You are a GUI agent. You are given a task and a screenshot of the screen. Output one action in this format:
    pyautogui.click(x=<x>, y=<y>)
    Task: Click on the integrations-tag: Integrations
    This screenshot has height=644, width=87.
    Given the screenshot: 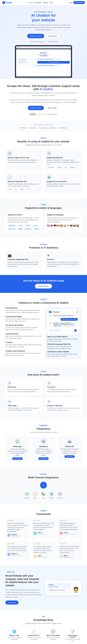 What is the action you would take?
    pyautogui.click(x=43, y=426)
    